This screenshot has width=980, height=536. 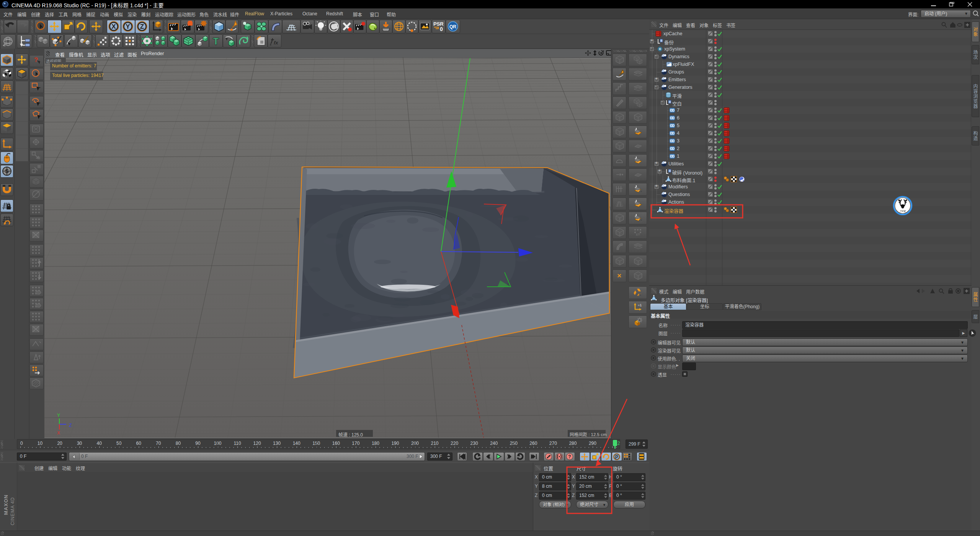 I want to click on svg-text: 90, so click(x=198, y=443).